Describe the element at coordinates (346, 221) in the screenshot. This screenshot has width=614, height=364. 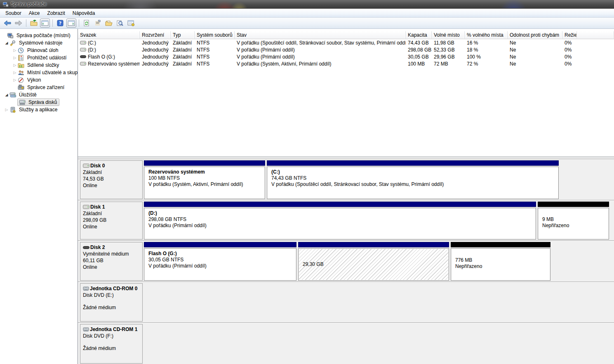
I see `disk-1-row: Disk 1 Základní 298,09 GB Online (D:) 29…` at that location.